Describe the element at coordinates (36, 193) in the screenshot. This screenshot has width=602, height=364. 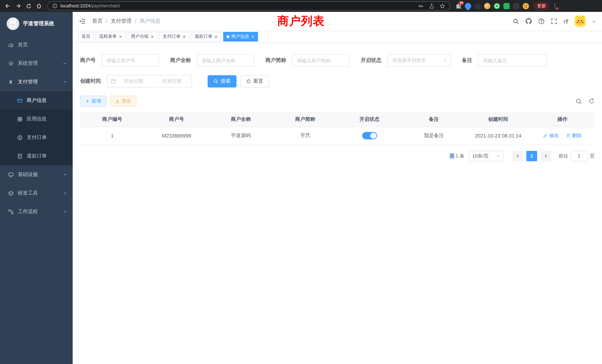
I see `sidebar-item-dev-tools: 研发工具` at that location.